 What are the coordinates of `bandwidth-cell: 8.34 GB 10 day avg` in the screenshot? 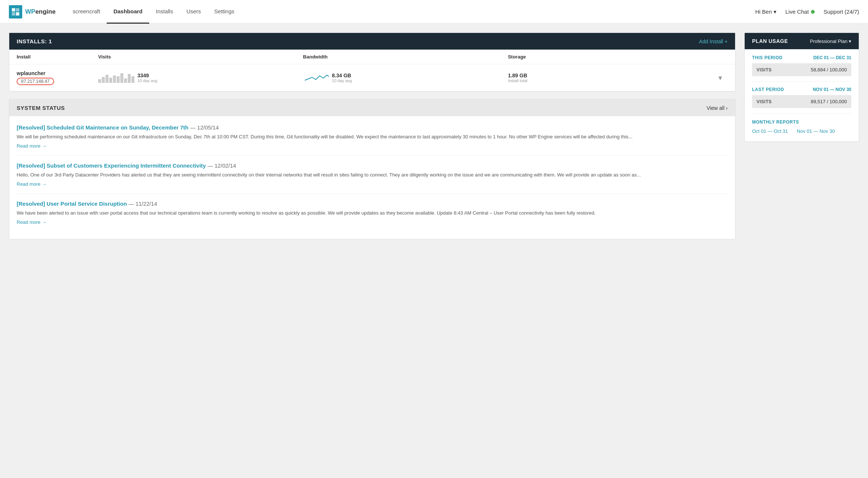 It's located at (405, 78).